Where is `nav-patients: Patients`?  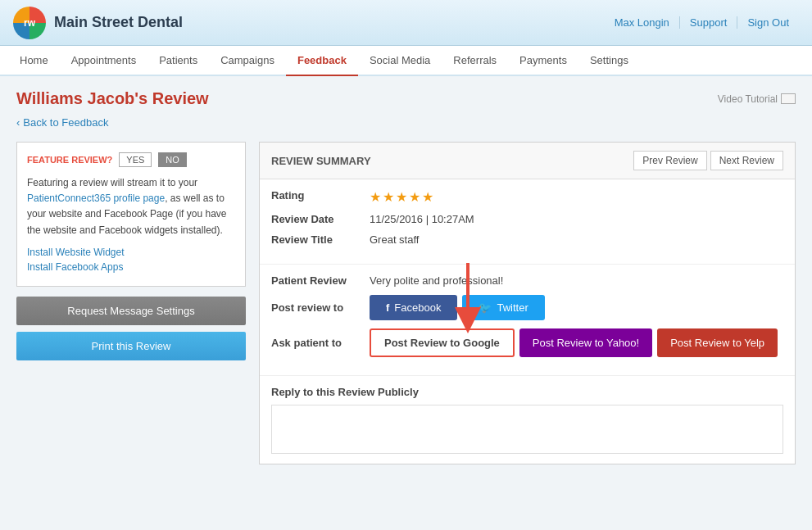
nav-patients: Patients is located at coordinates (179, 61).